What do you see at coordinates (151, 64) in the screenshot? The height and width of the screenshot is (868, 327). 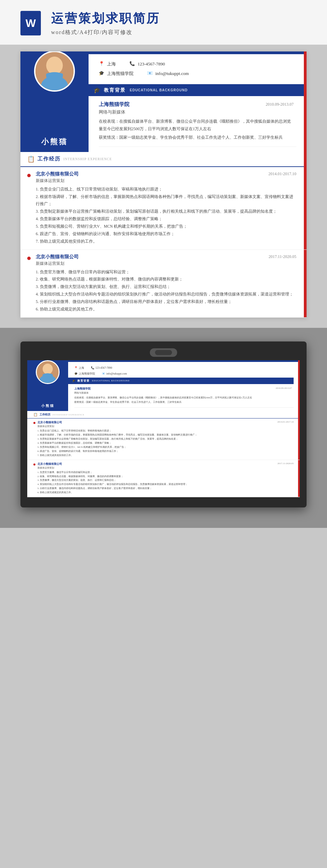 I see `phone-text: 123-4567-7890` at bounding box center [151, 64].